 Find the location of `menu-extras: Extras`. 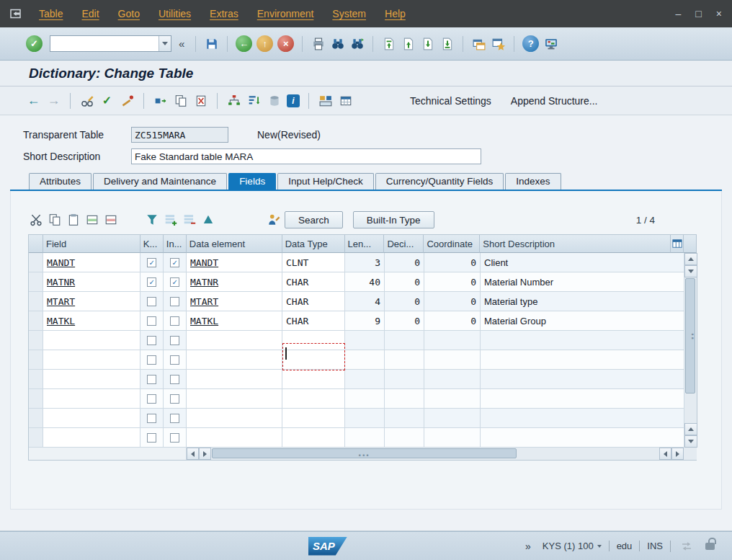

menu-extras: Extras is located at coordinates (224, 14).